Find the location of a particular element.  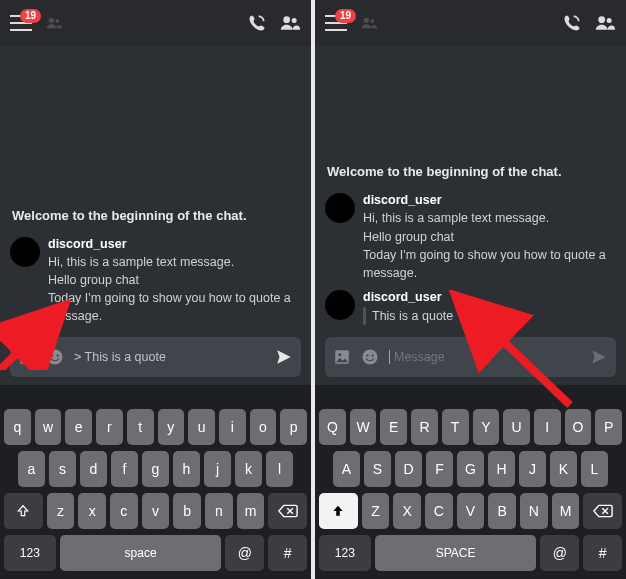

keyboard-row-4: 123 space @ # is located at coordinates (470, 553).